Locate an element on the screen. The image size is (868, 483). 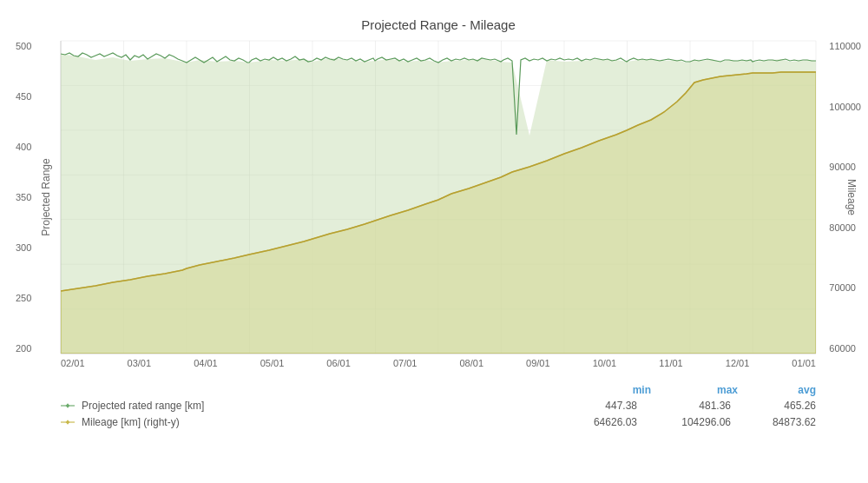
legend-item-projected: Projected rated range [km] 447.38 481.36… is located at coordinates (438, 406).